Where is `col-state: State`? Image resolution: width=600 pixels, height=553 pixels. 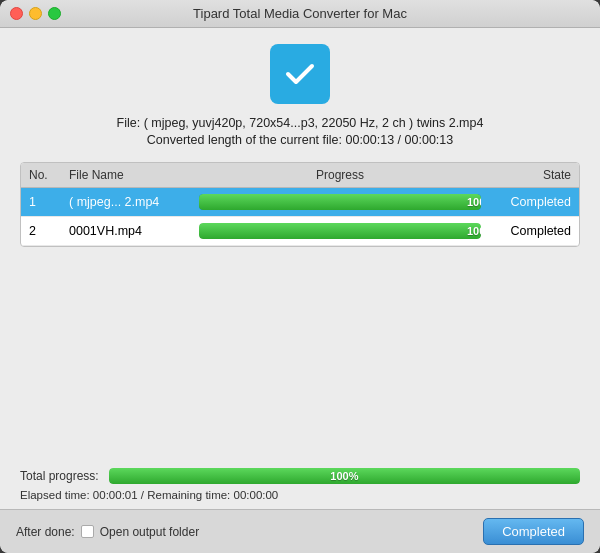 col-state: State is located at coordinates (534, 176).